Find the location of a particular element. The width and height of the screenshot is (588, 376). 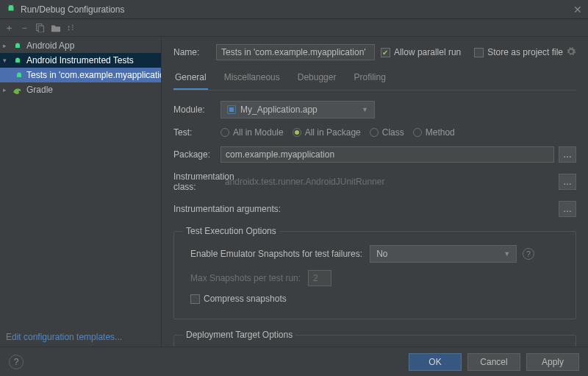

checkbox-checked-icon: ✔ is located at coordinates (385, 53).